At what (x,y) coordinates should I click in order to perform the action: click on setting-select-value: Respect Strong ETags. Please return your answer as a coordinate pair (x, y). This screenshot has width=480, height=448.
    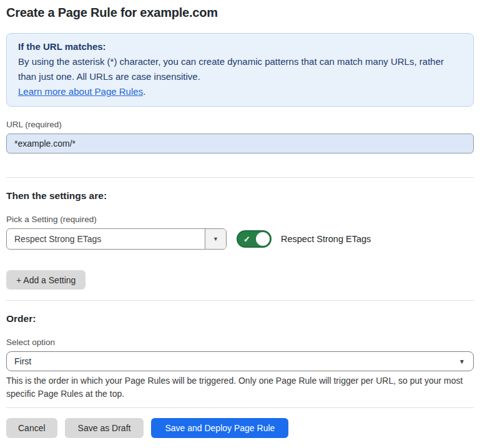
    Looking at the image, I should click on (106, 239).